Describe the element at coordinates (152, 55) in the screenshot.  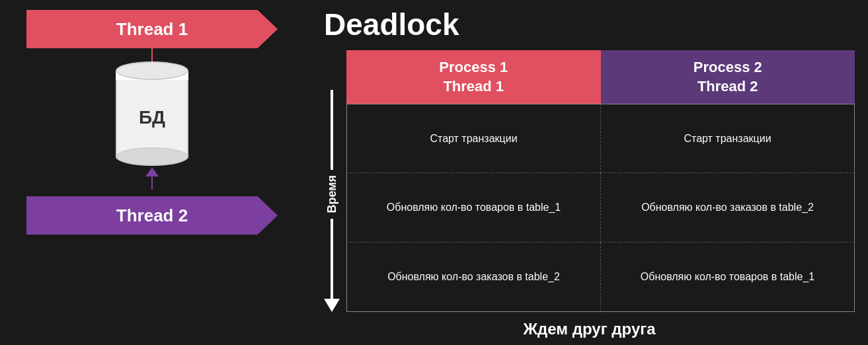
I see `line-red-top` at that location.